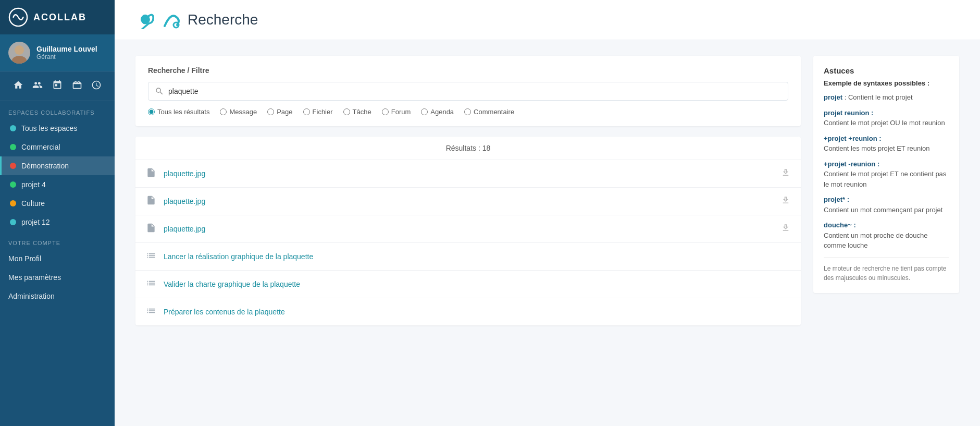 Image resolution: width=980 pixels, height=426 pixels. Describe the element at coordinates (833, 97) in the screenshot. I see `astuces-keyword-0: projet` at that location.